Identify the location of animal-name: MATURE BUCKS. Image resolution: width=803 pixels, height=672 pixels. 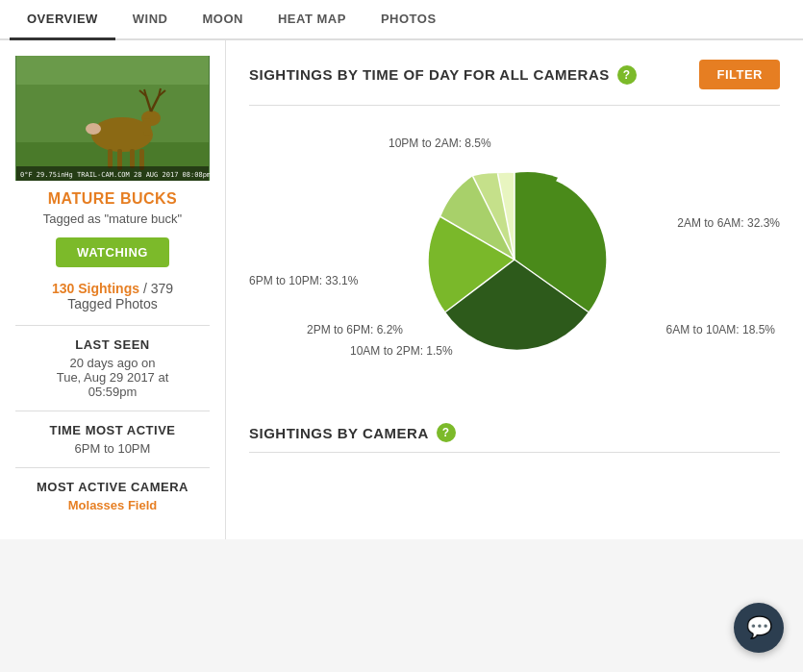
(113, 199).